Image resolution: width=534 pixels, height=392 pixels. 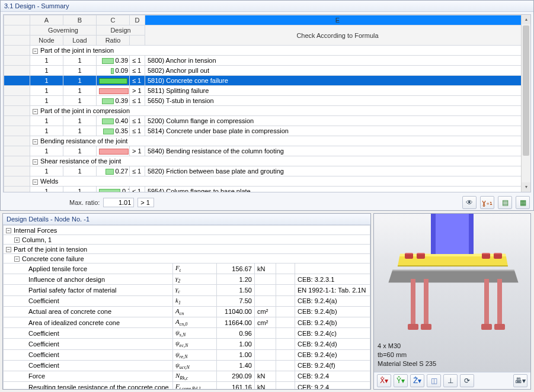 What do you see at coordinates (17, 20) in the screenshot?
I see `corner-header` at bounding box center [17, 20].